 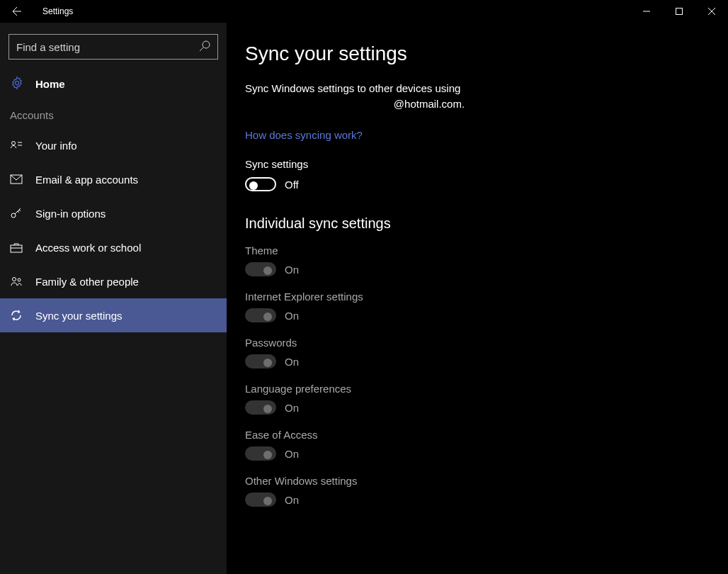 What do you see at coordinates (261, 454) in the screenshot?
I see `ease-of-access-toggle` at bounding box center [261, 454].